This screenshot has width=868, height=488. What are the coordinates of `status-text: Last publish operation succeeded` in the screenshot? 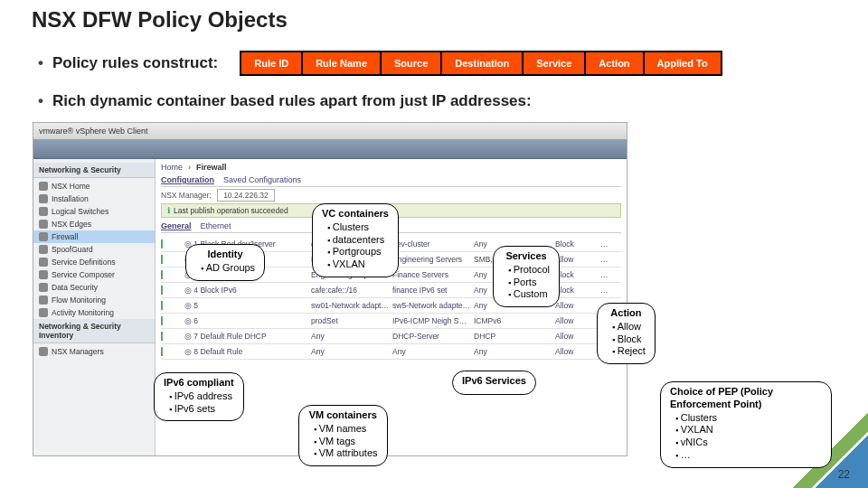 It's located at (231, 211).